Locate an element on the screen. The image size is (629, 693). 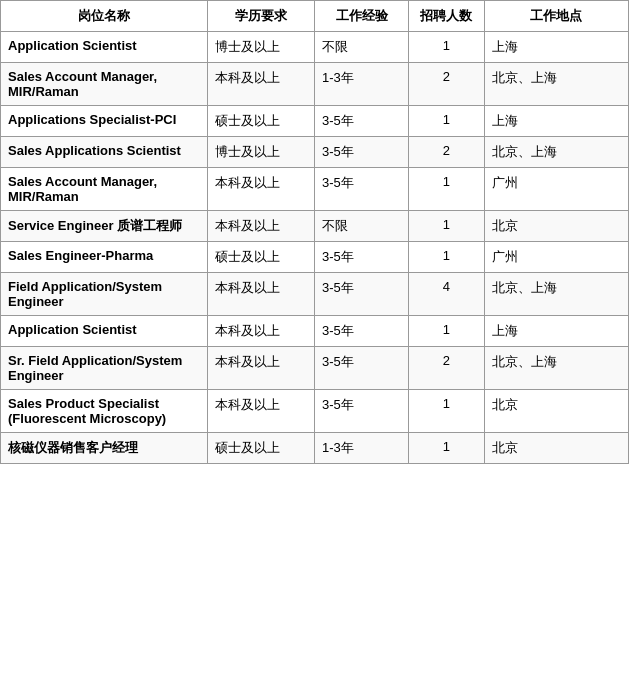
header-position: 岗位名称 is located at coordinates (104, 16).